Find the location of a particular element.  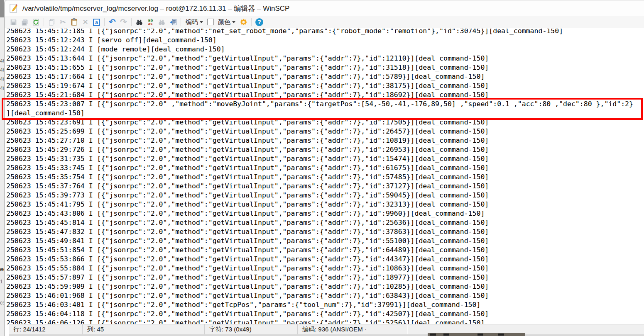

log-line: 250623 15:46:06:126 I [{"jsonrpc":"2.0",… is located at coordinates (325, 321).